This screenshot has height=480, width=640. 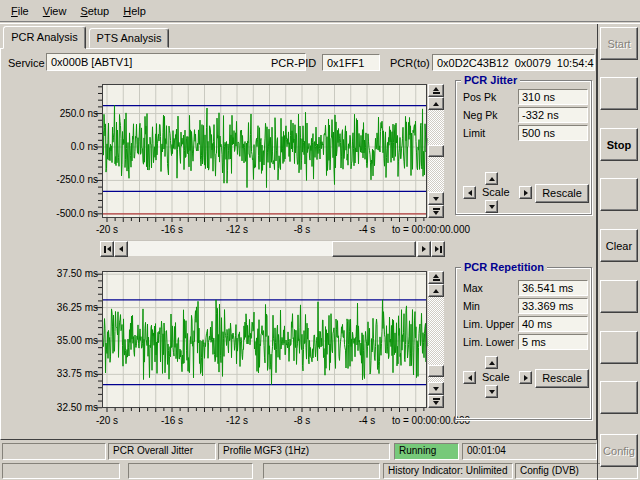 What do you see at coordinates (410, 63) in the screenshot?
I see `pcr-to-label: PCR(to)` at bounding box center [410, 63].